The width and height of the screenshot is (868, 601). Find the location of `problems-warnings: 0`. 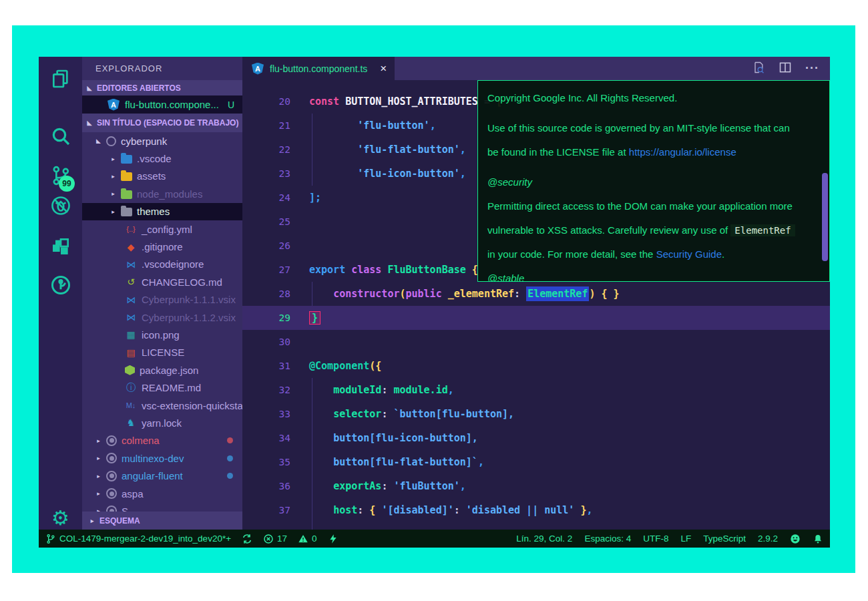

problems-warnings: 0 is located at coordinates (307, 539).